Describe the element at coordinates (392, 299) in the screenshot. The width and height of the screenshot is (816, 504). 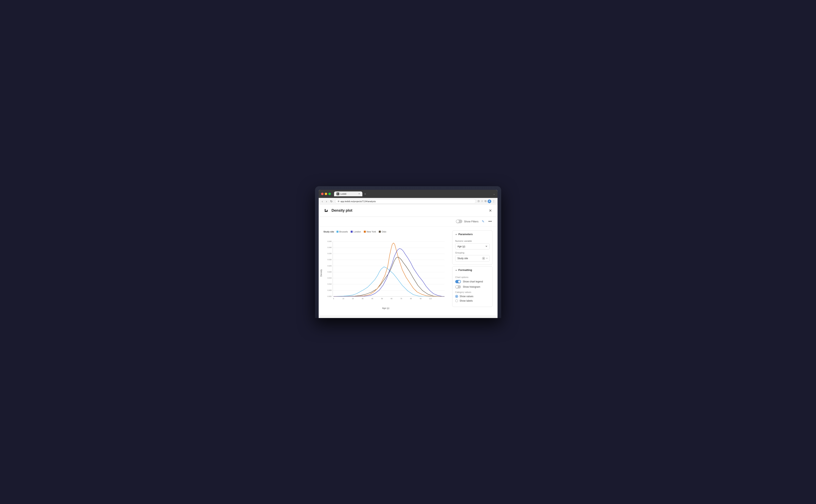
I see `svg-text: 66` at that location.